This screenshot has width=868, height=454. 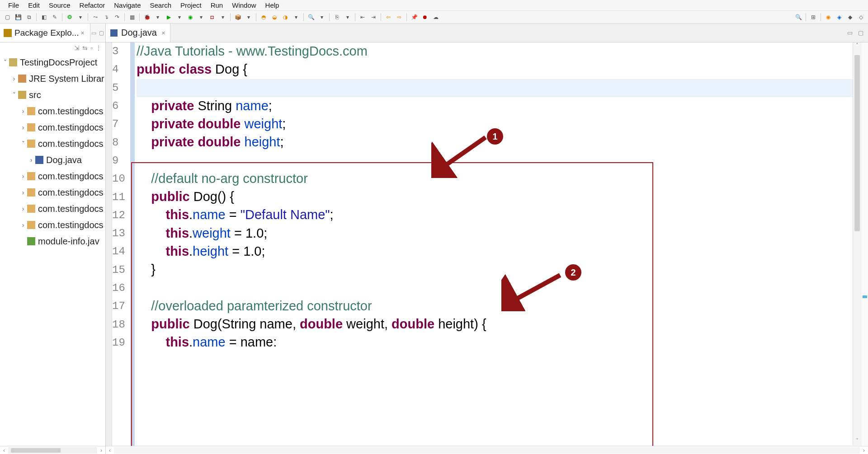 I want to click on git-persp-icon: ◆, so click(x=850, y=17).